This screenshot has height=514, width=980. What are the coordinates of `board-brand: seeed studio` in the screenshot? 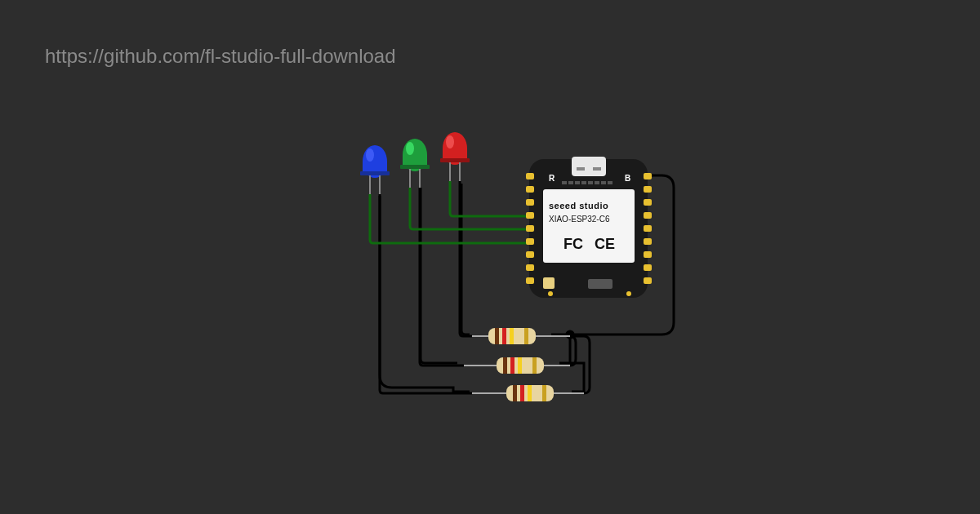 It's located at (578, 206).